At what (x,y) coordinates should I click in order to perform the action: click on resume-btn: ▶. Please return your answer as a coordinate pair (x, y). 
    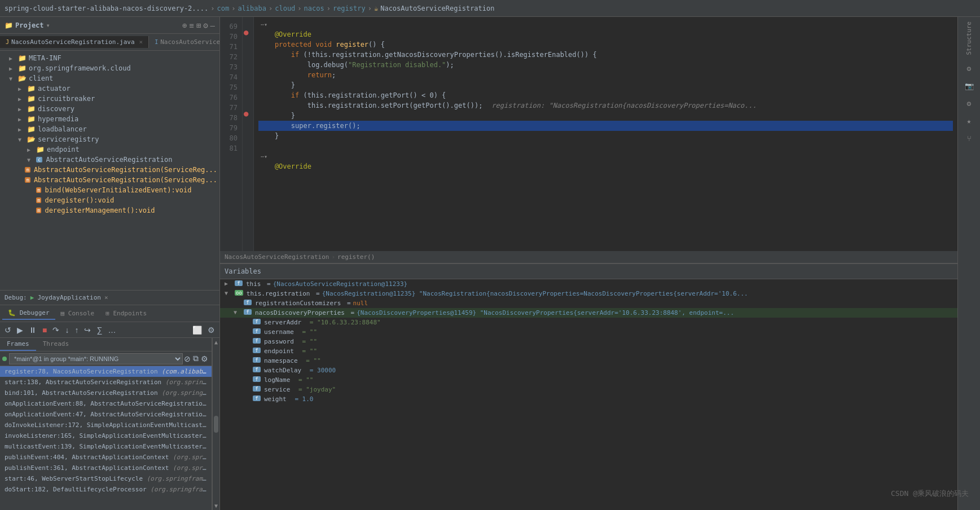
    Looking at the image, I should click on (20, 330).